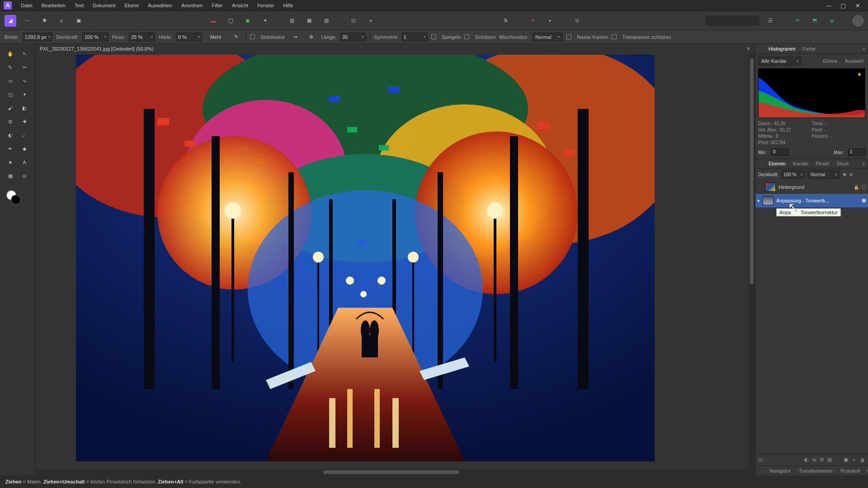  I want to click on color-swatches, so click(14, 198).